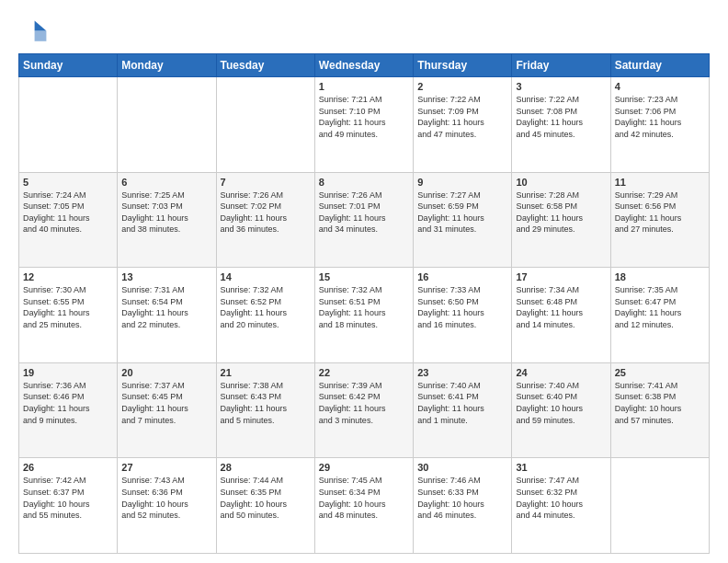 This screenshot has height=563, width=728. I want to click on calendar-cell: 11Sunrise: 7:29 AM Sunset: 6:56 PM Dayli…, so click(660, 220).